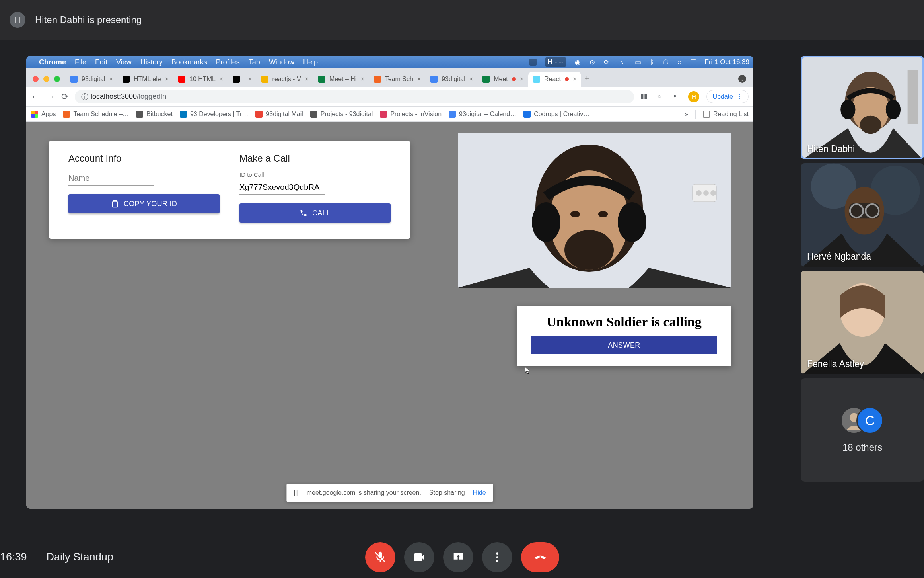  What do you see at coordinates (242, 79) in the screenshot?
I see `browser-tab: :×` at bounding box center [242, 79].